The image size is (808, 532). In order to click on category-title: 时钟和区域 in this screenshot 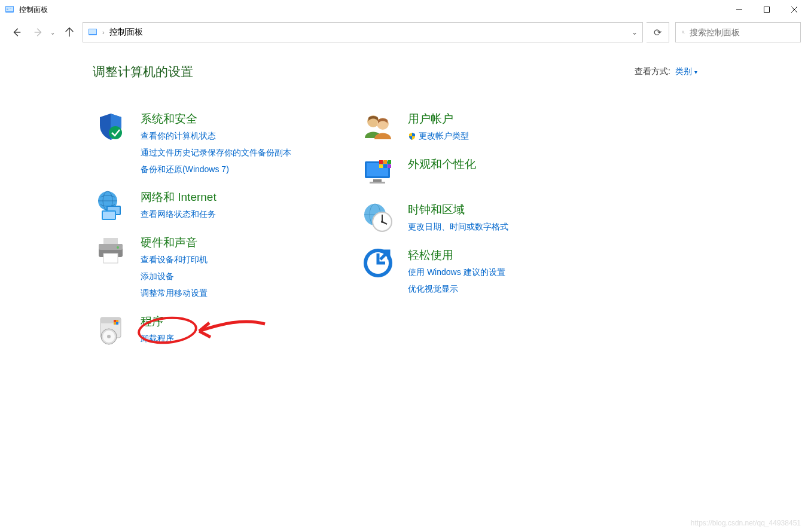, I will do `click(458, 210)`.